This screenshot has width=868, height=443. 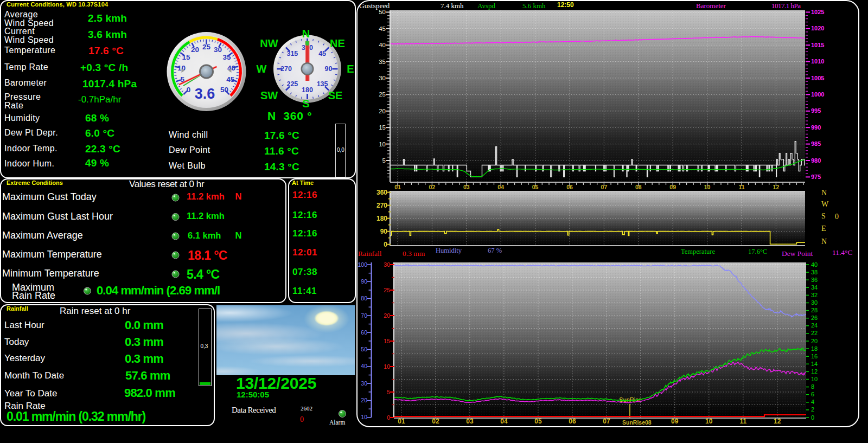 I want to click on svg-text: NE, so click(x=337, y=43).